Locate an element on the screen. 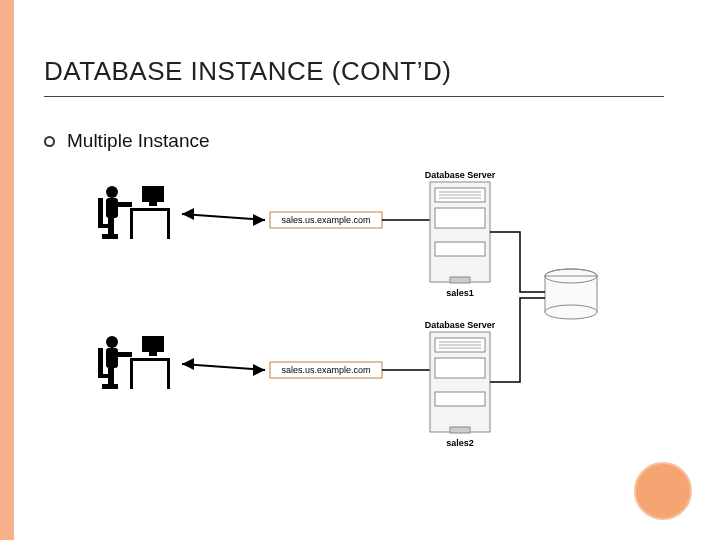  bullet-text: Multiple Instance is located at coordinates (138, 141).